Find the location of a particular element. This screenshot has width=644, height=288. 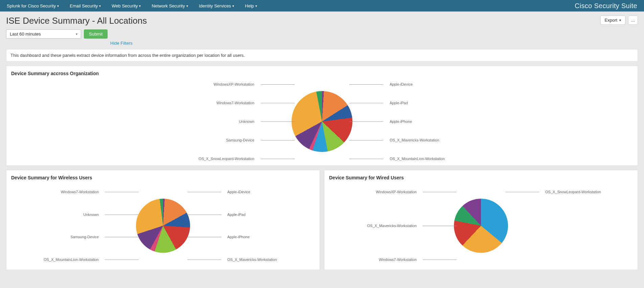

description-text: This dashboard and these panels extract … is located at coordinates (322, 56).